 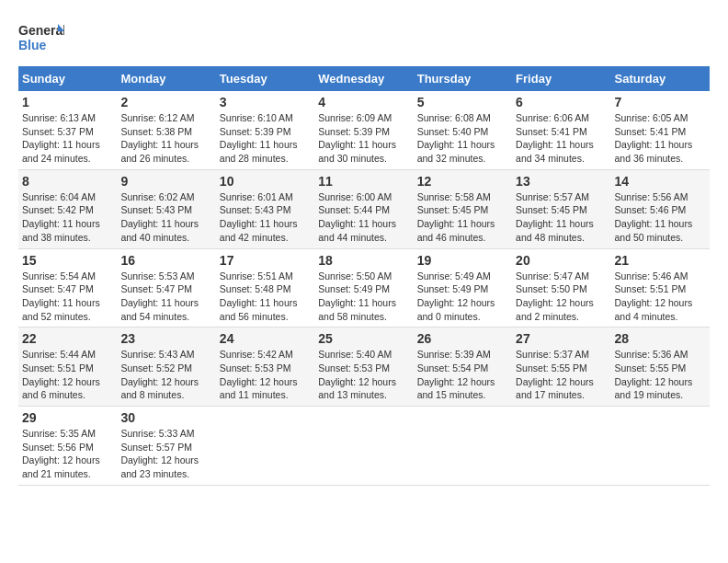 I want to click on calendar-cell: 29Sunrise: 5:35 AMSunset: 5:56 PMDayligh…, so click(x=68, y=446).